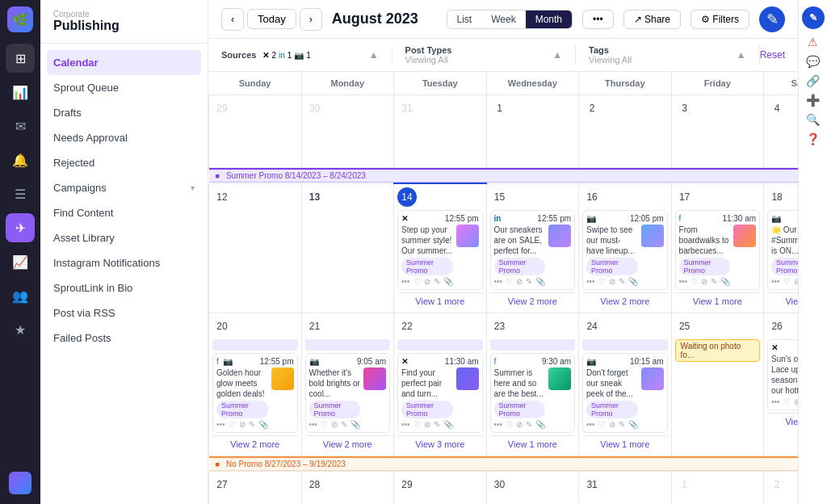 The height and width of the screenshot is (504, 827). I want to click on day-aug25: 25 Waiting on photo fo..., so click(717, 384).